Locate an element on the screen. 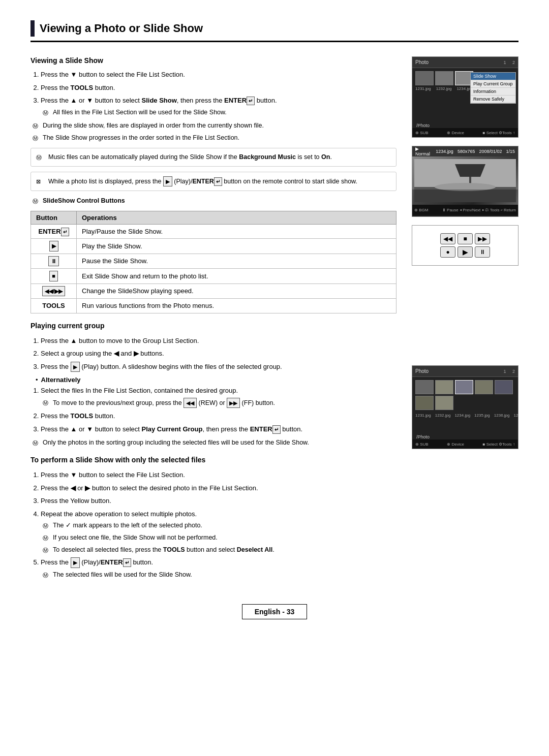  ss-bottom-mid-1: ⊕ Device is located at coordinates (455, 133).